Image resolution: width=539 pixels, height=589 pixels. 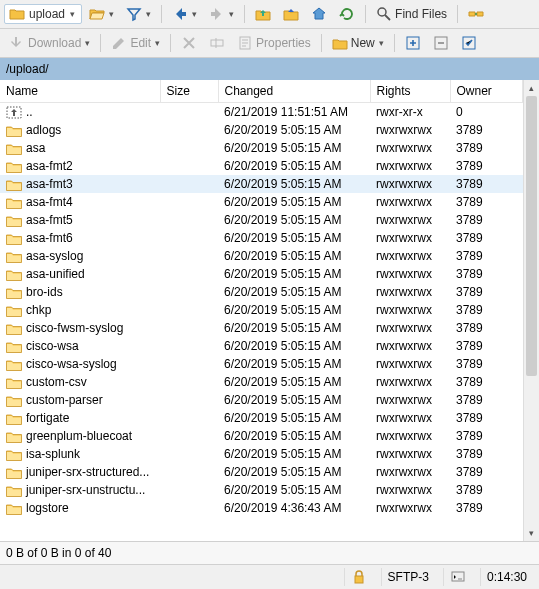 I want to click on new-button: New ▾, so click(x=358, y=43).